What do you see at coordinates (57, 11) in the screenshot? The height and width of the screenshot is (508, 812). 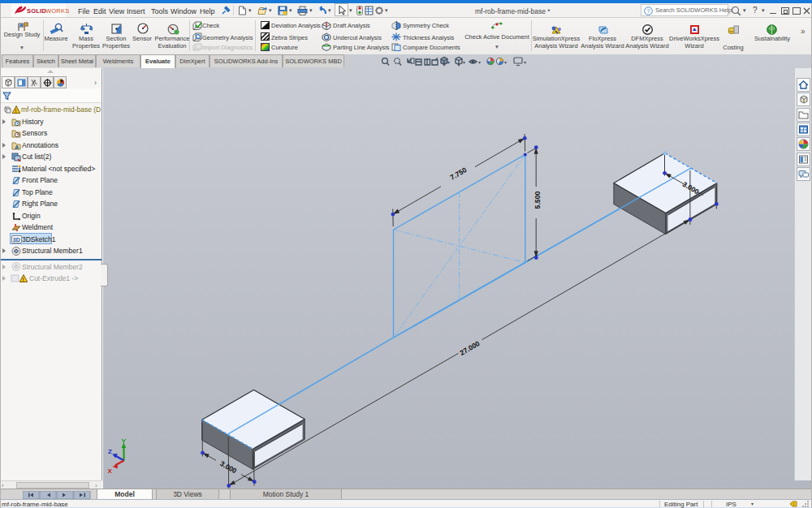 I see `svg-text: WORKS` at bounding box center [57, 11].